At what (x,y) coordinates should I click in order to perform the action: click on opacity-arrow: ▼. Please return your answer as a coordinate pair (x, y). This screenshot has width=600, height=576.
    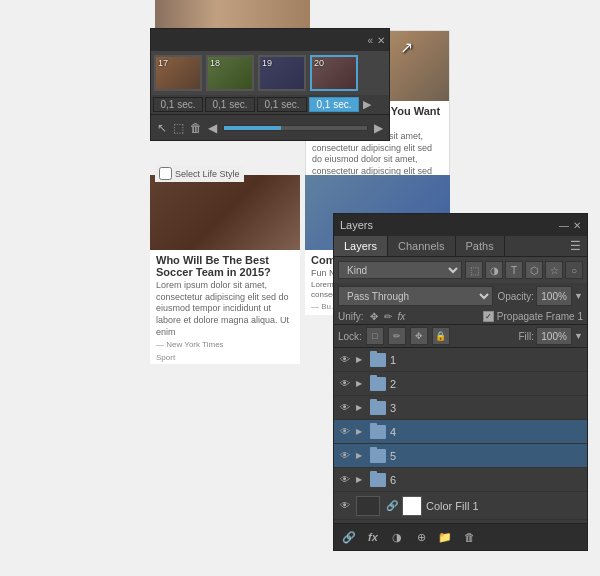
    Looking at the image, I should click on (578, 296).